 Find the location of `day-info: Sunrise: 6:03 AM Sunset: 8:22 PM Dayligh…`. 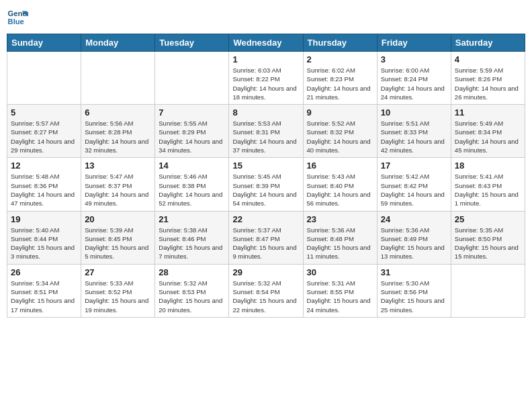

day-info: Sunrise: 6:03 AM Sunset: 8:22 PM Dayligh… is located at coordinates (266, 83).